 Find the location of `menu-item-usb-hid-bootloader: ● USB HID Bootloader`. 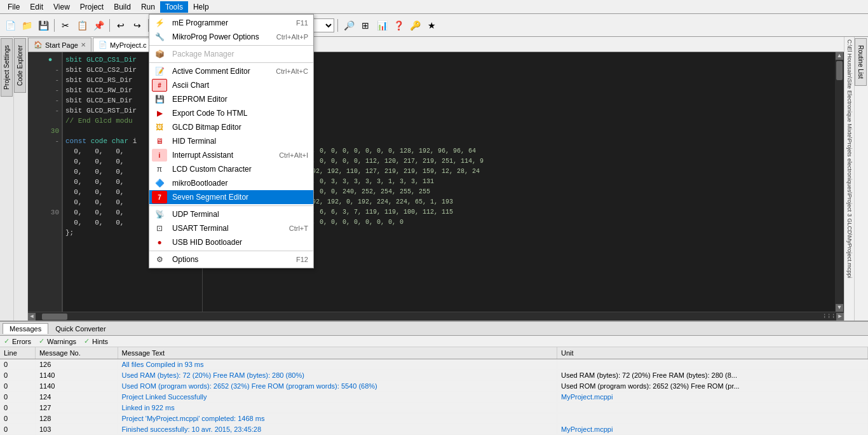

menu-item-usb-hid-bootloader: ● USB HID Bootloader is located at coordinates (231, 242).